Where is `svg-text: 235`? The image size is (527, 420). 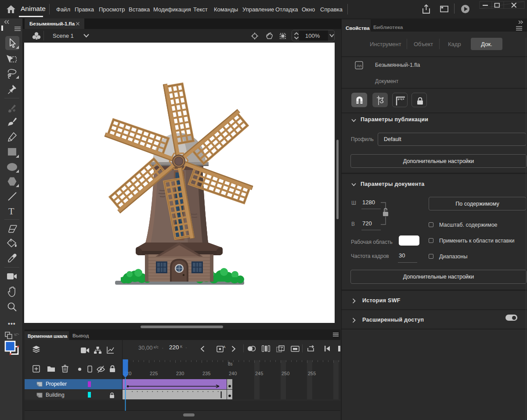 svg-text: 235 is located at coordinates (206, 373).